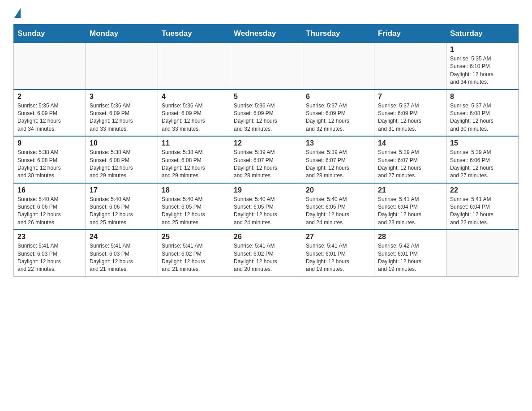 The image size is (532, 411). Describe the element at coordinates (410, 190) in the screenshot. I see `day-number: 21` at that location.